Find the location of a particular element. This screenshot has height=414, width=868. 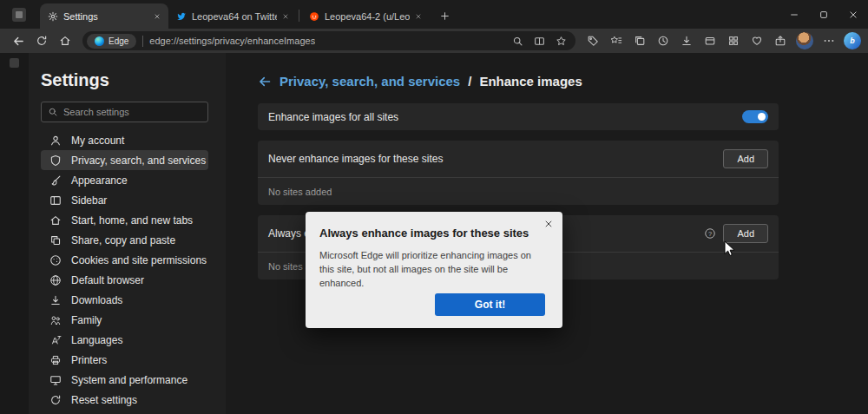

tab-title: Leopeva64 on Twitter: "@artifici... is located at coordinates (234, 16).